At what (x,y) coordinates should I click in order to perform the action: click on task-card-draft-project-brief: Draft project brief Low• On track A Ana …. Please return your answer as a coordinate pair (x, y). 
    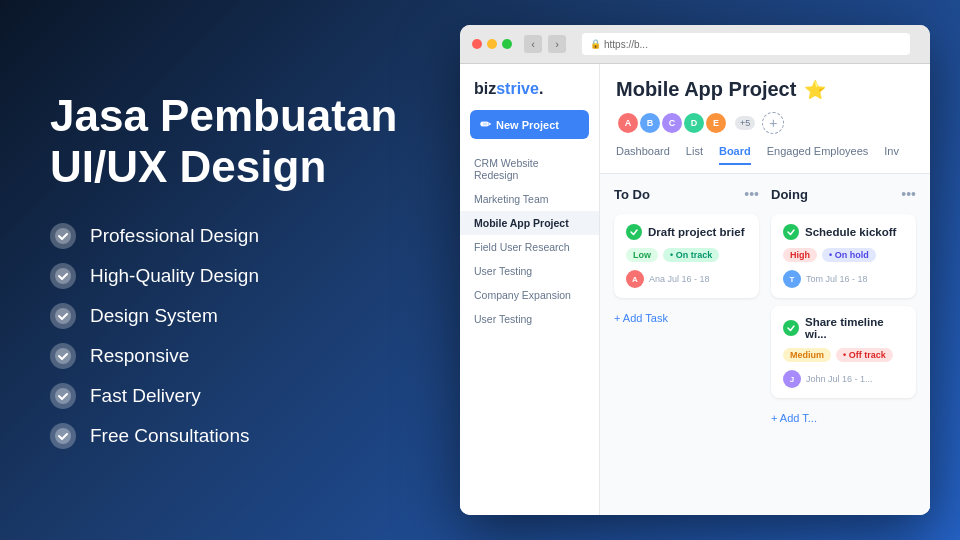
    Looking at the image, I should click on (686, 256).